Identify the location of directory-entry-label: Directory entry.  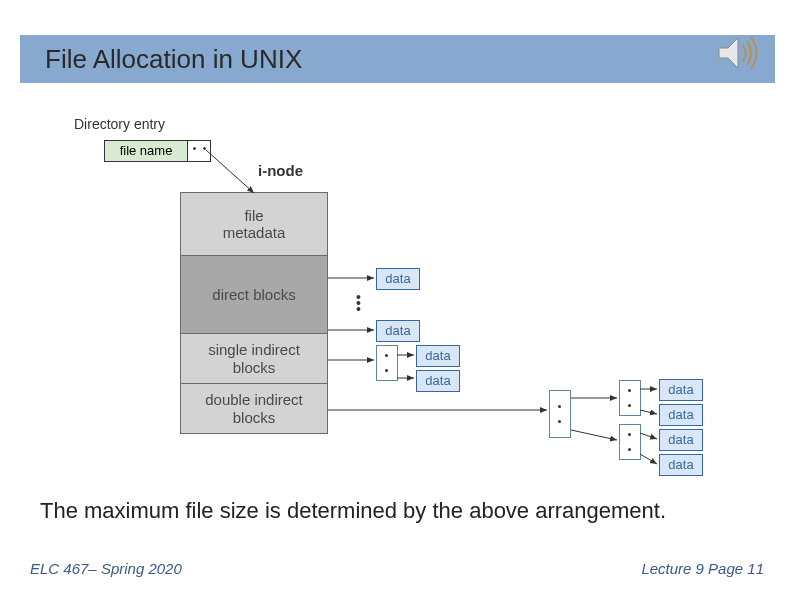
(120, 124).